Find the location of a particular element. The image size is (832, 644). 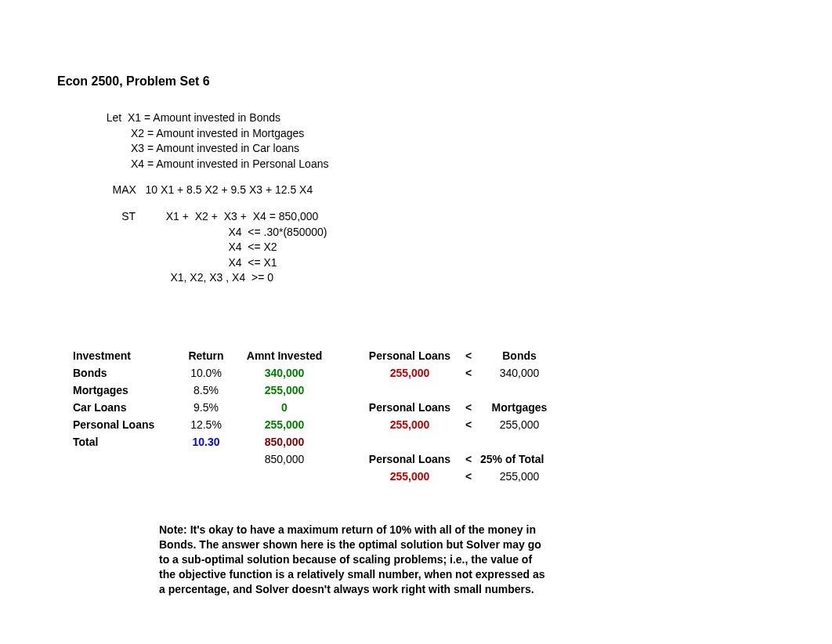

cell-mort-amnt: 255,000 is located at coordinates (284, 390).